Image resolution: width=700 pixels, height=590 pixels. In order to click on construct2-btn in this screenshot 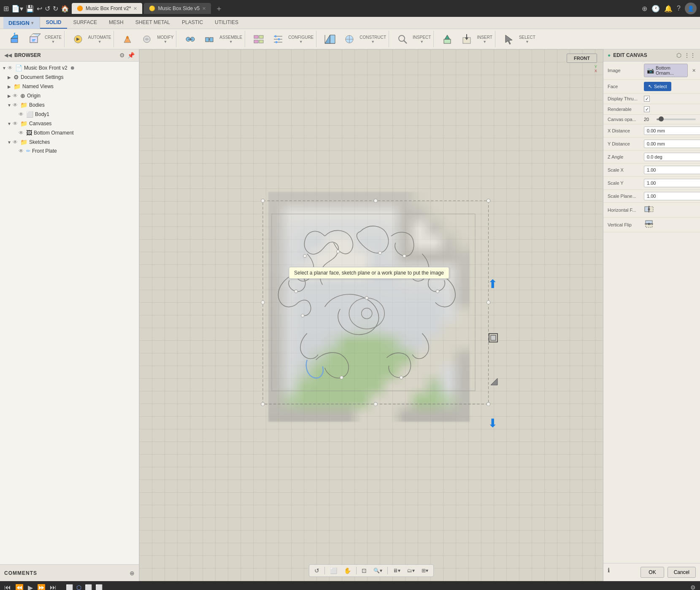, I will do `click(349, 39)`.